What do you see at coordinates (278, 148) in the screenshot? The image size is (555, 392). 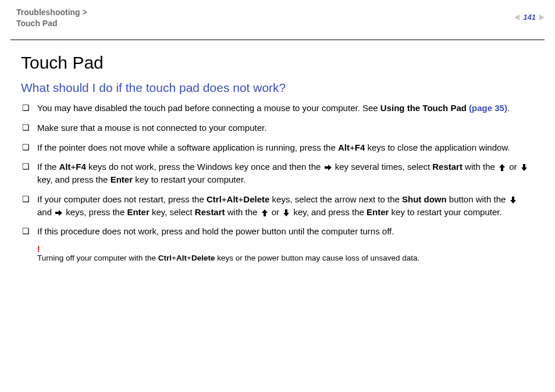 I see `list-item: If the pointer does not move while a sof…` at bounding box center [278, 148].